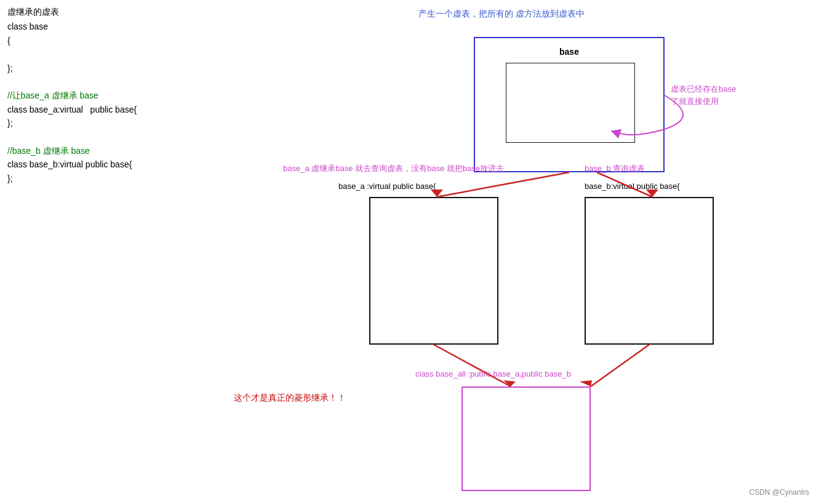  Describe the element at coordinates (135, 82) in the screenshot. I see `code-empty2` at that location.